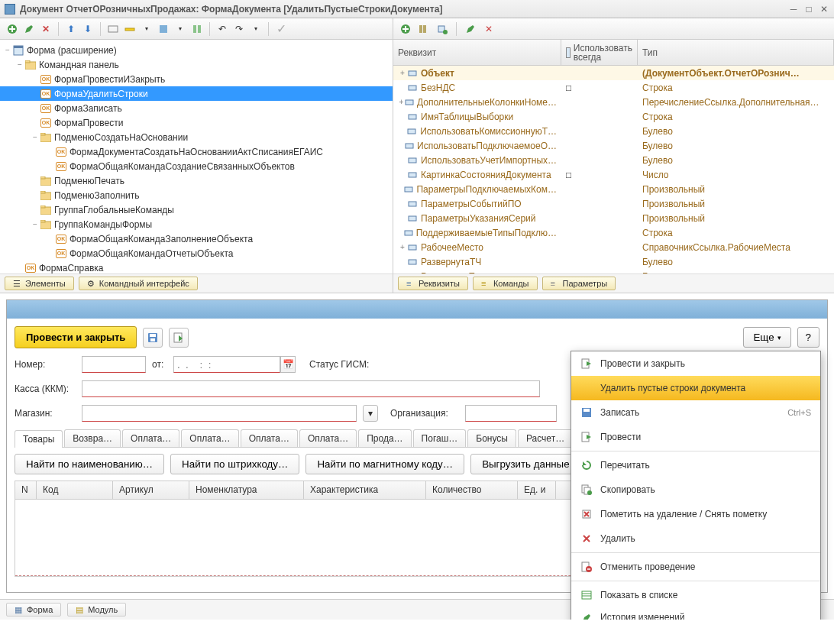 The image size is (834, 644). Describe the element at coordinates (545, 439) in the screenshot. I see `sub-tab: Расчет…` at that location.